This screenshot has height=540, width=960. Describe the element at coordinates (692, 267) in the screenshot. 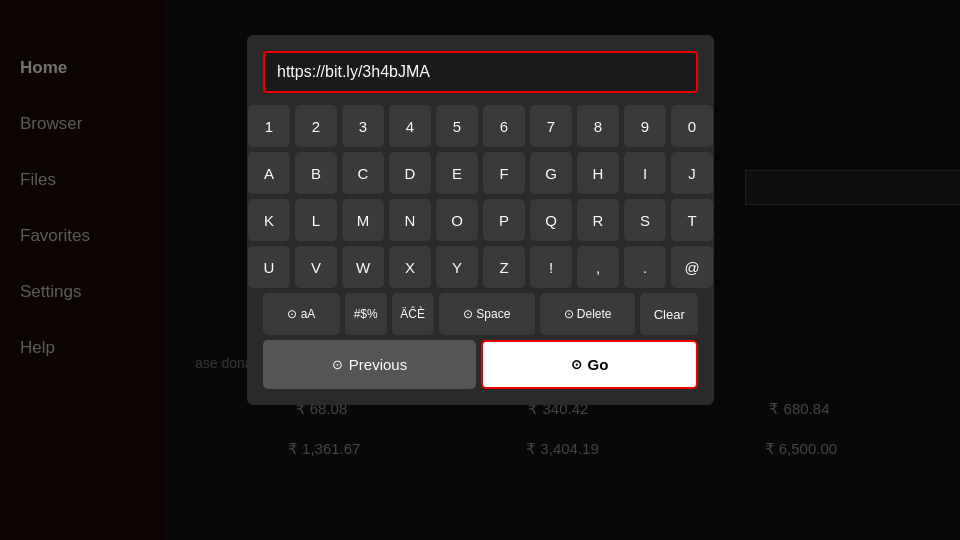

I see `key-at: @` at that location.